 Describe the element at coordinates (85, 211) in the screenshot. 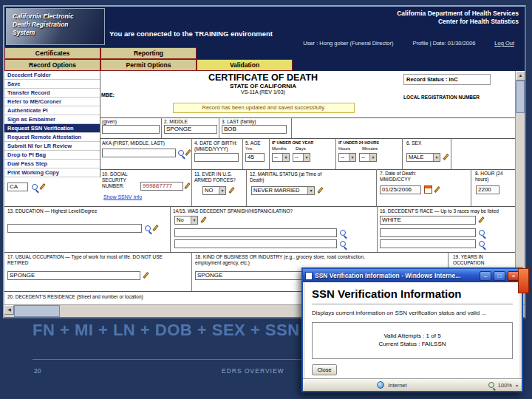

I see `education-label: 13. EDUCATION — Highest Level/Degree` at that location.